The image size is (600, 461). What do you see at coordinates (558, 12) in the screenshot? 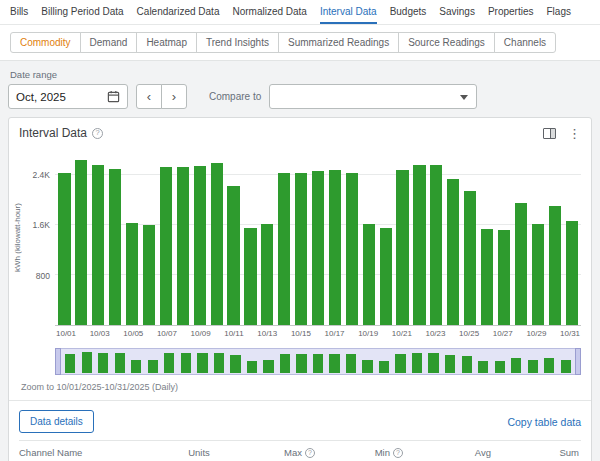
I see `tab-flags: Flags` at bounding box center [558, 12].